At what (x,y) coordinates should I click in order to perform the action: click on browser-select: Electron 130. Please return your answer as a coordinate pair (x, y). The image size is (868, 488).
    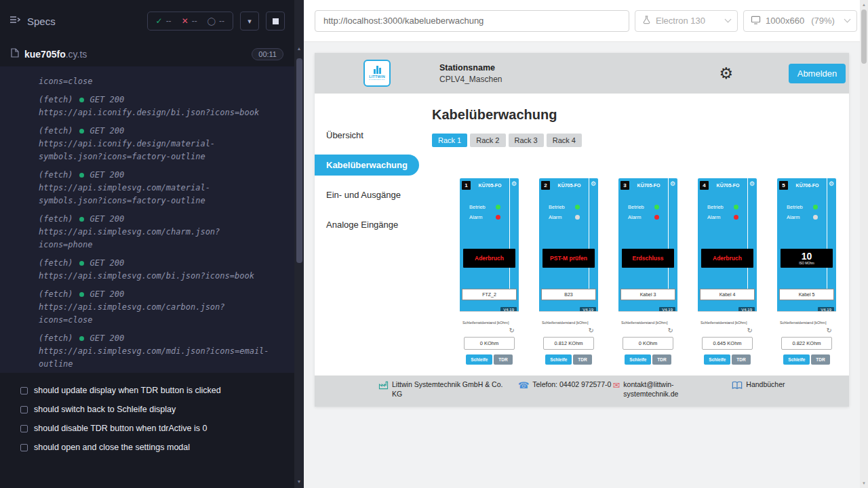
    Looking at the image, I should click on (686, 21).